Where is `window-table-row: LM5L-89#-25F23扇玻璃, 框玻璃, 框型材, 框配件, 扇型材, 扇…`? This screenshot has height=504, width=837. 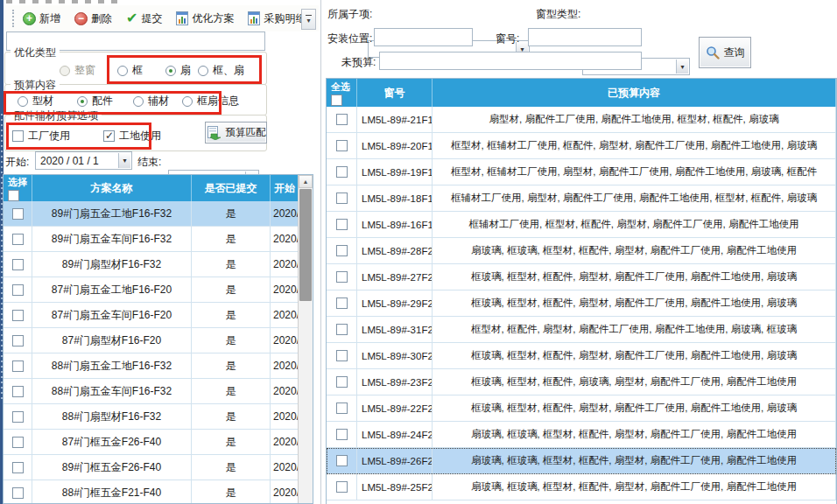
window-table-row: LM5L-89#-25F23扇玻璃, 框玻璃, 框型材, 框配件, 扇型材, 扇… is located at coordinates (581, 487).